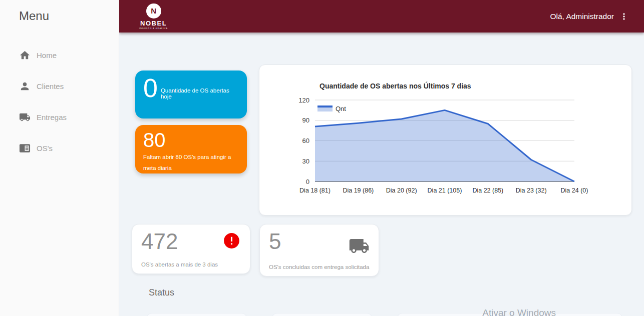 This screenshot has height=316, width=644. Describe the element at coordinates (153, 23) in the screenshot. I see `brand-name: NOBEL` at that location.